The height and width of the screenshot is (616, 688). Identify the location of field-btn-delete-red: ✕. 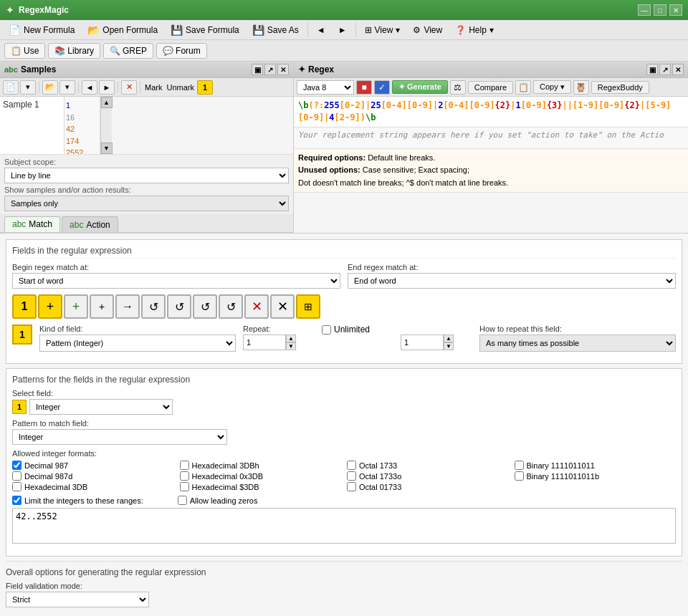
(257, 307).